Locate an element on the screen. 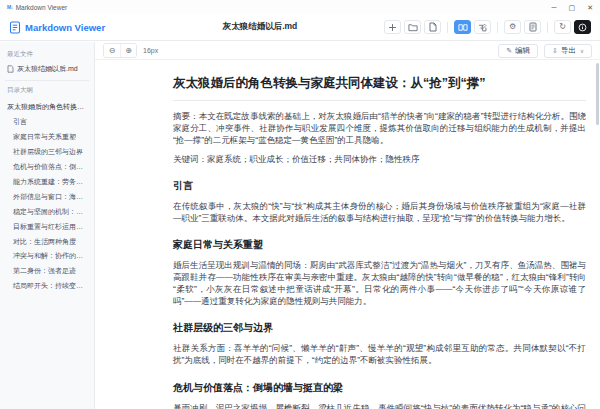 This screenshot has height=409, width=600. export-button: ⇩ 导出 ∨ is located at coordinates (568, 51).